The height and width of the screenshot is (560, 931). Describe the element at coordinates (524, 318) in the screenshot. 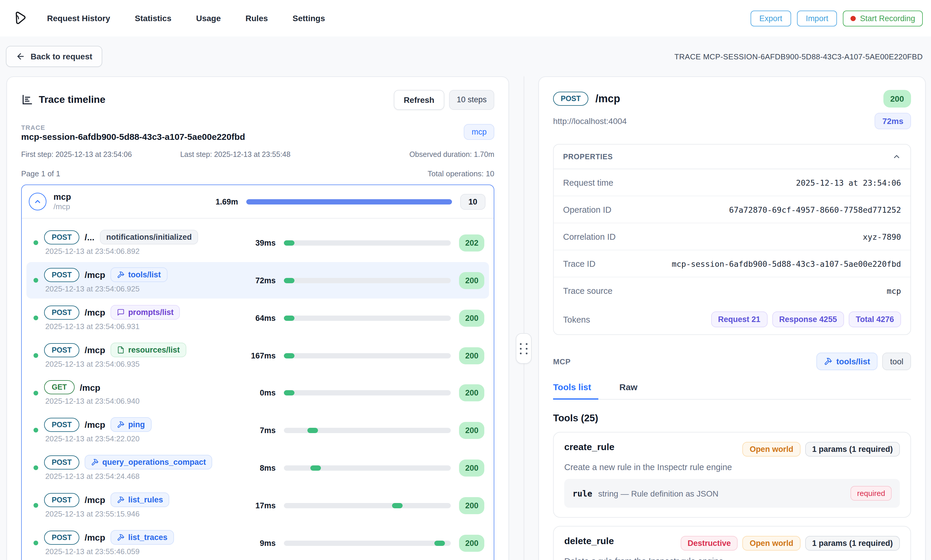

I see `panel-divider` at that location.